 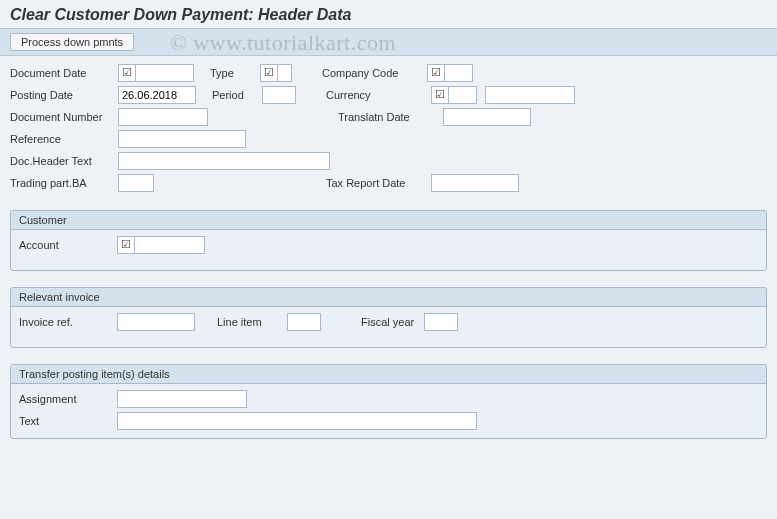 What do you see at coordinates (388, 374) in the screenshot?
I see `transfer-posting-group-title: Transfer posting item(s) details` at bounding box center [388, 374].